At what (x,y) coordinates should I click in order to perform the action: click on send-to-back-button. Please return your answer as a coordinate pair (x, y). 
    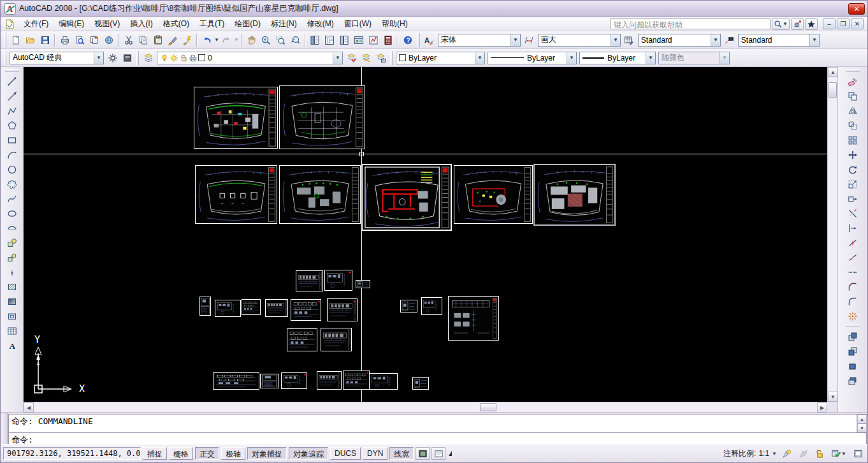
    Looking at the image, I should click on (853, 351).